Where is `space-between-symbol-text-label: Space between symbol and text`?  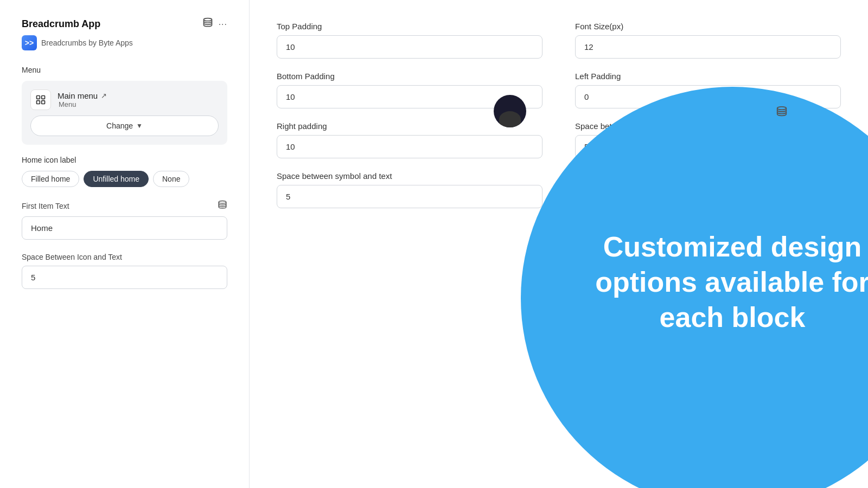 space-between-symbol-text-label: Space between symbol and text is located at coordinates (410, 176).